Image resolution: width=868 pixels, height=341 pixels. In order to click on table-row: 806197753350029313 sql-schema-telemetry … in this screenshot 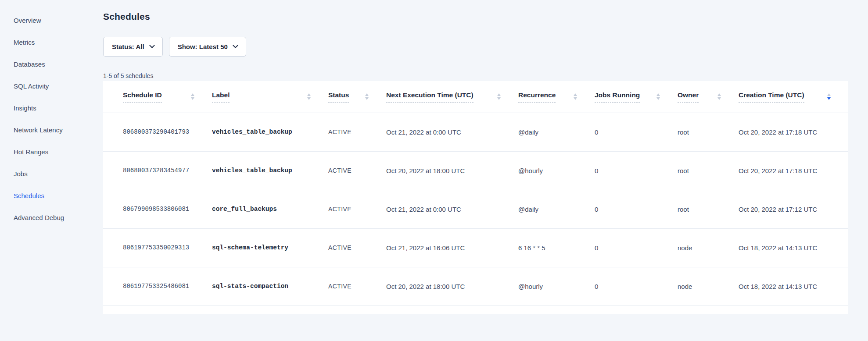, I will do `click(476, 248)`.